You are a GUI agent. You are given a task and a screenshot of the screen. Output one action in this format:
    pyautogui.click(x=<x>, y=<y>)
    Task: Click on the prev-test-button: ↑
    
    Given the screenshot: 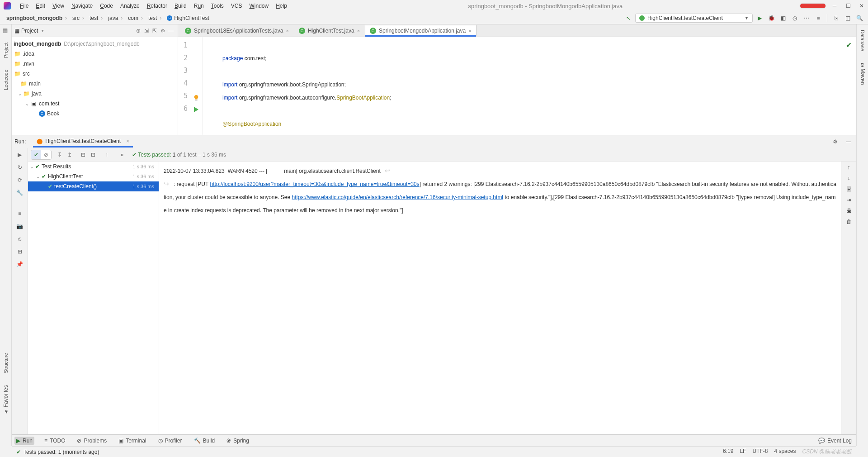 What is the action you would take?
    pyautogui.click(x=107, y=155)
    